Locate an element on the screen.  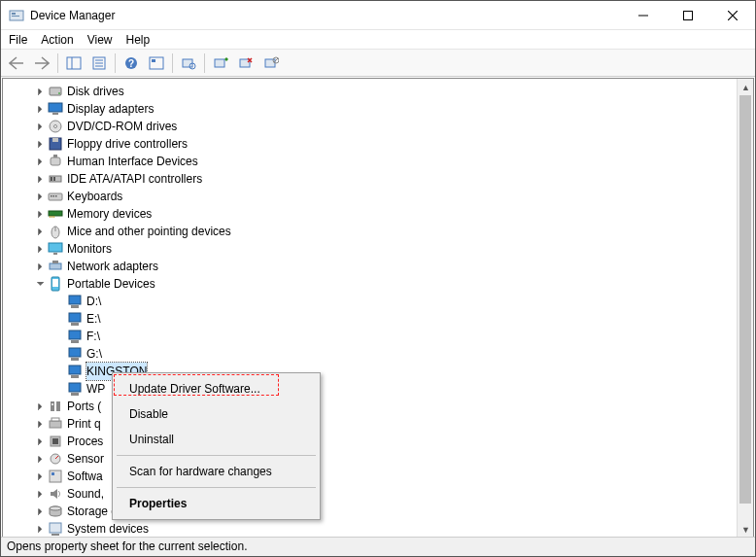
tree-category: ⏵System devices is located at coordinates (384, 529).